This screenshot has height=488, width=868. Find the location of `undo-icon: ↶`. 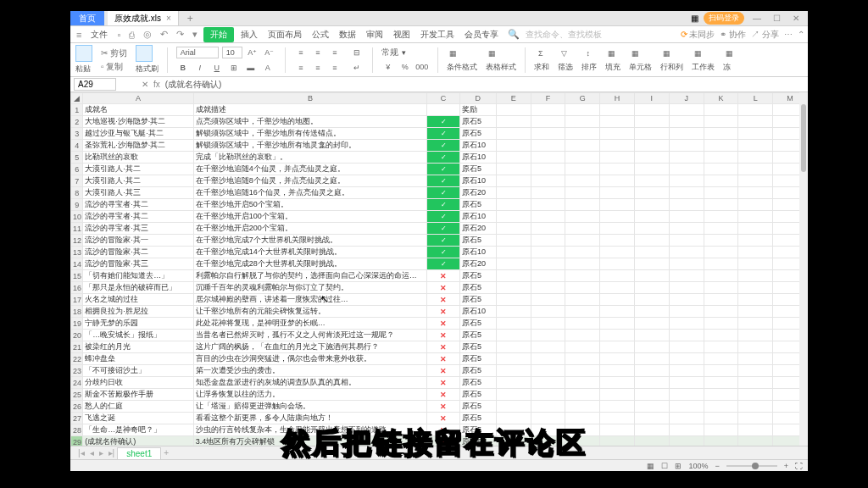

undo-icon: ↶ is located at coordinates (164, 34).